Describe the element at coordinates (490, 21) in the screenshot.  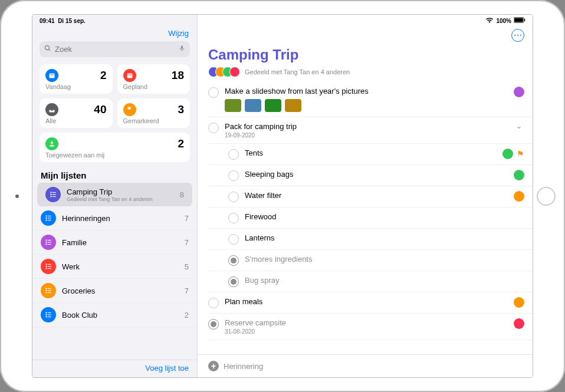
I see `wifi-icon` at that location.